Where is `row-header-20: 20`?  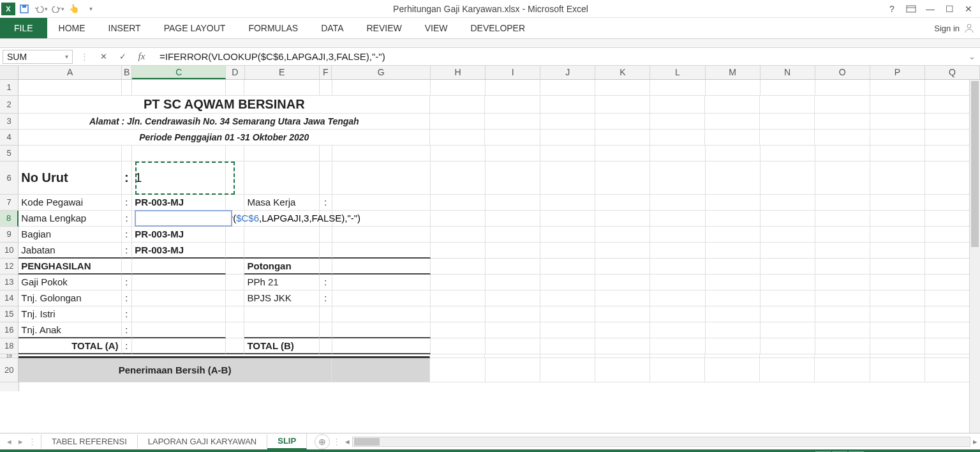 row-header-20: 20 is located at coordinates (9, 370).